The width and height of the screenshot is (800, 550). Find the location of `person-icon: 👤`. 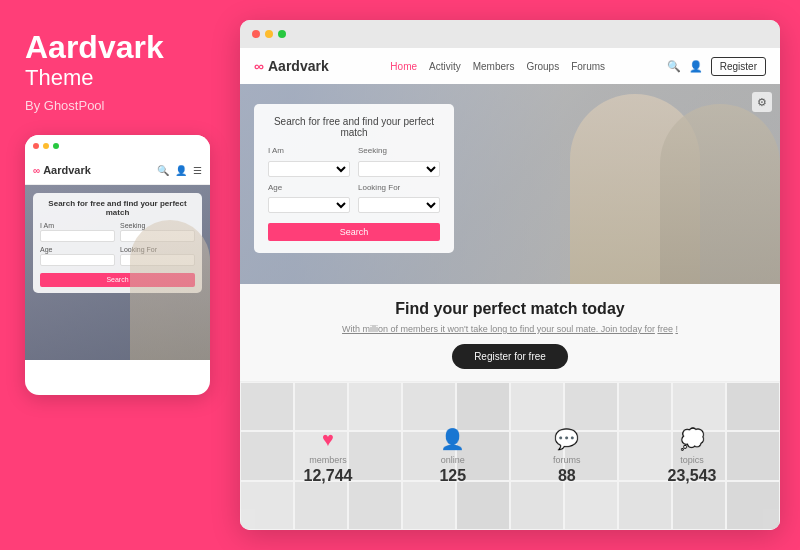

person-icon: 👤 is located at coordinates (452, 439).